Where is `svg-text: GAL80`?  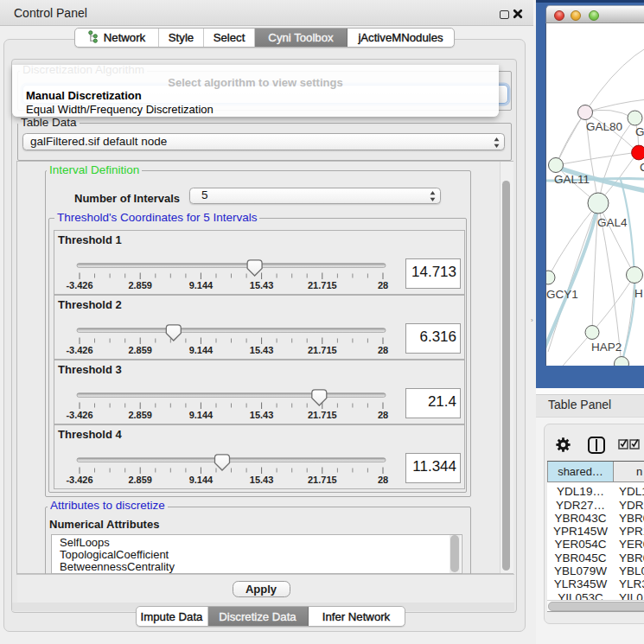
svg-text: GAL80 is located at coordinates (604, 126).